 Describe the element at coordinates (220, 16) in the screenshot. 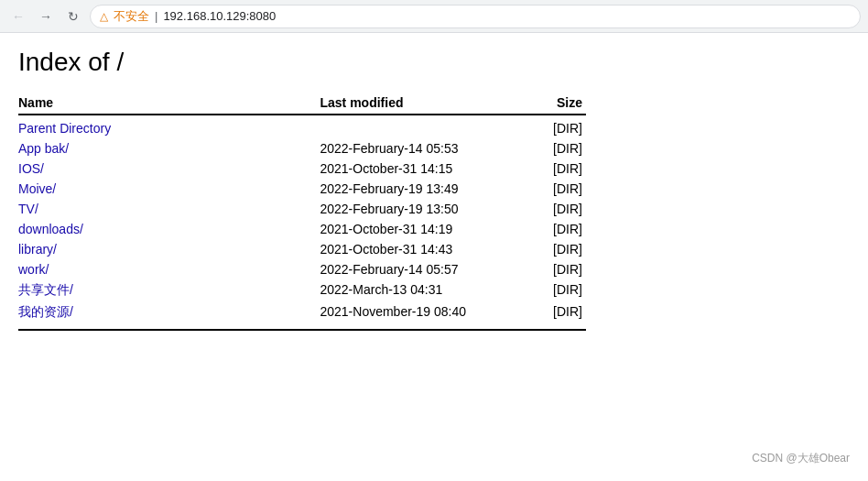

I see `url-text: 192.168.10.129:8080` at that location.